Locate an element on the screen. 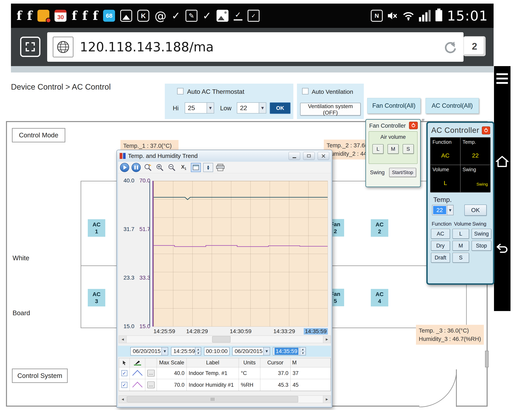 The height and width of the screenshot is (410, 532). temp-select: 22 ▼ is located at coordinates (443, 210).